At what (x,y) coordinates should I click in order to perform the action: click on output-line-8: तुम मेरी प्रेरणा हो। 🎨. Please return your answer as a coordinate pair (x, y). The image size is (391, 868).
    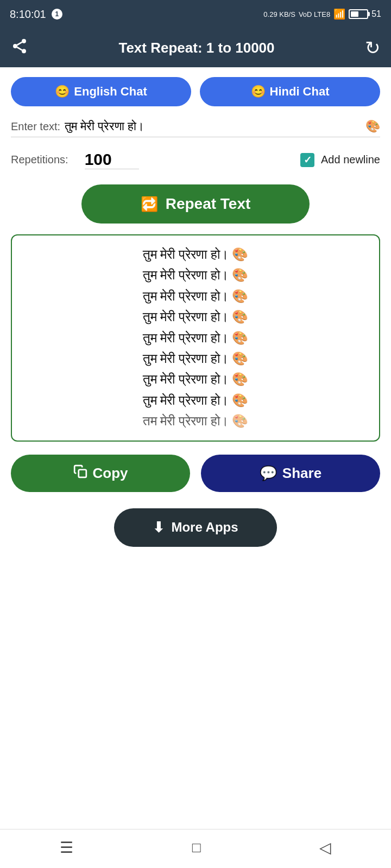
    Looking at the image, I should click on (195, 400).